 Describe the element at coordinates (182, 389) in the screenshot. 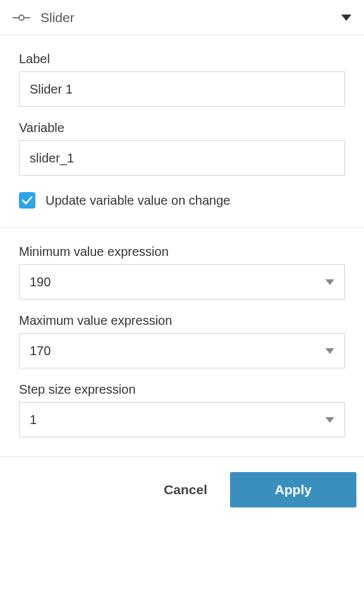

I see `step-expr-label: Step size expression` at that location.